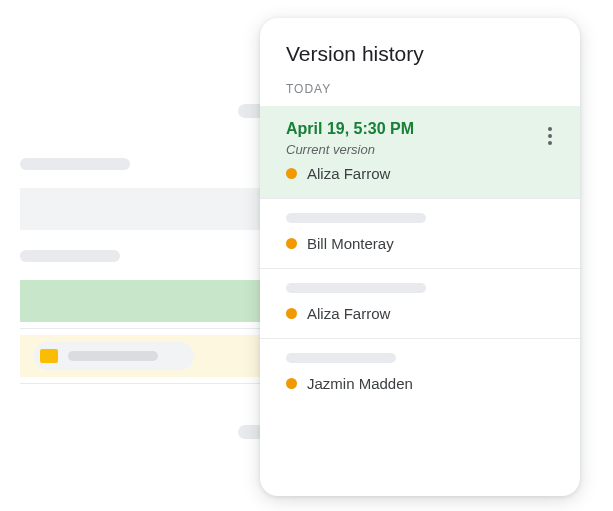  Describe the element at coordinates (49, 356) in the screenshot. I see `slides-icon` at that location.